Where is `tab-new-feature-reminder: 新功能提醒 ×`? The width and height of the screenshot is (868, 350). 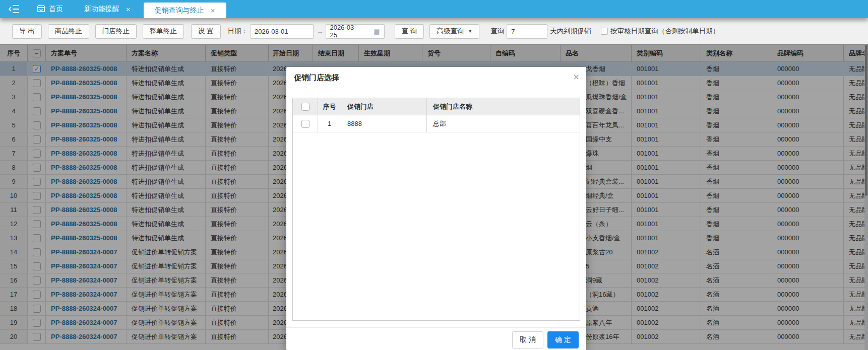
tab-new-feature-reminder: 新功能提醒 × is located at coordinates (107, 9).